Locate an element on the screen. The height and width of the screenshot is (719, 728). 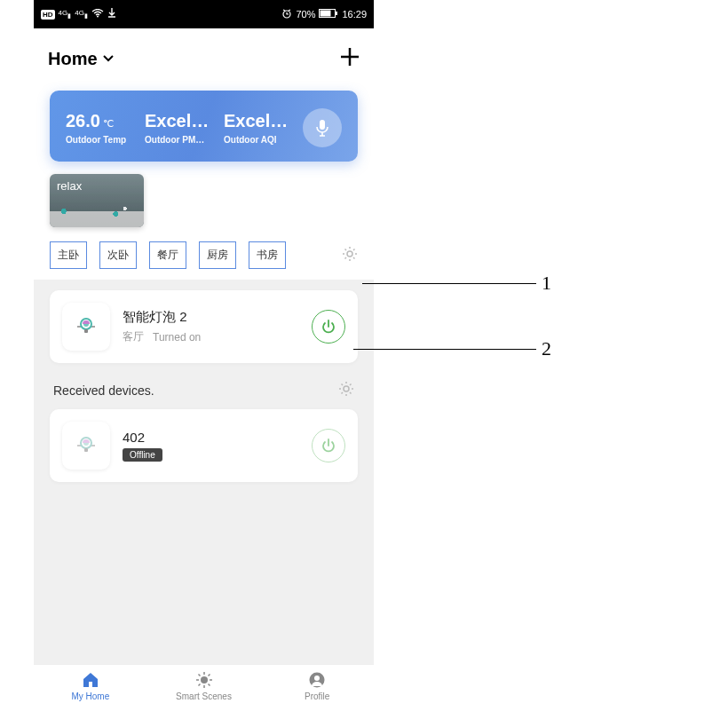
home-label: Home is located at coordinates (73, 59).